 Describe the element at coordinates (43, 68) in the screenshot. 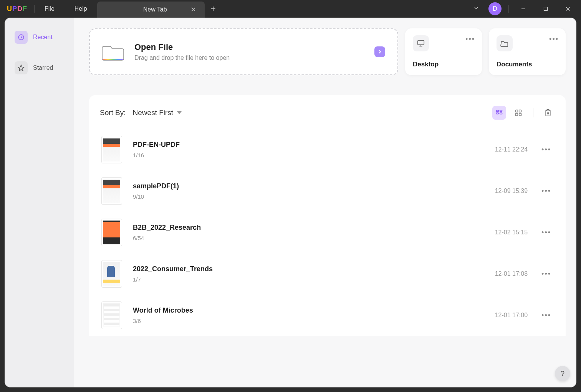

I see `sidebar-item-label: Starred` at that location.